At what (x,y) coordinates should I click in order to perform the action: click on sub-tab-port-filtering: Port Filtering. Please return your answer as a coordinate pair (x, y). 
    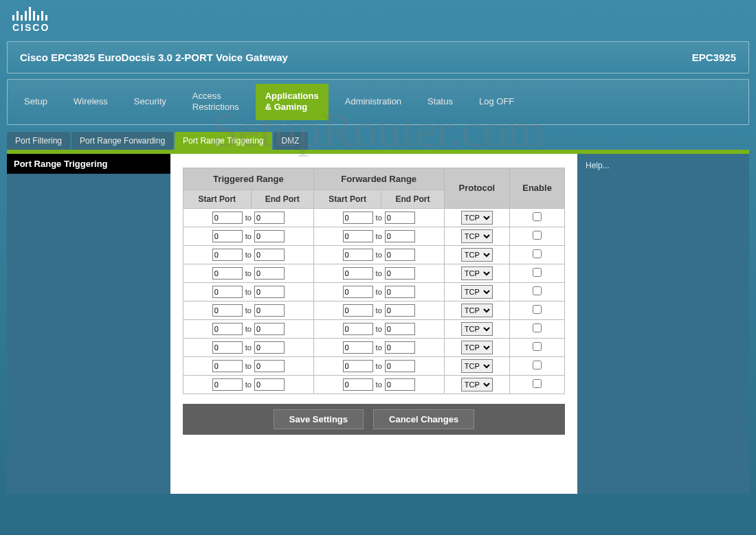
    Looking at the image, I should click on (38, 141).